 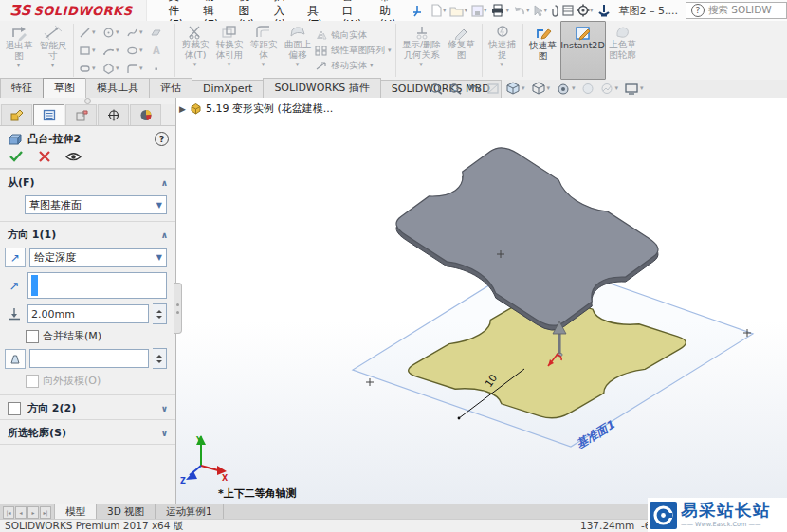 What do you see at coordinates (503, 32) in the screenshot?
I see `quick-snaps-icon` at bounding box center [503, 32].